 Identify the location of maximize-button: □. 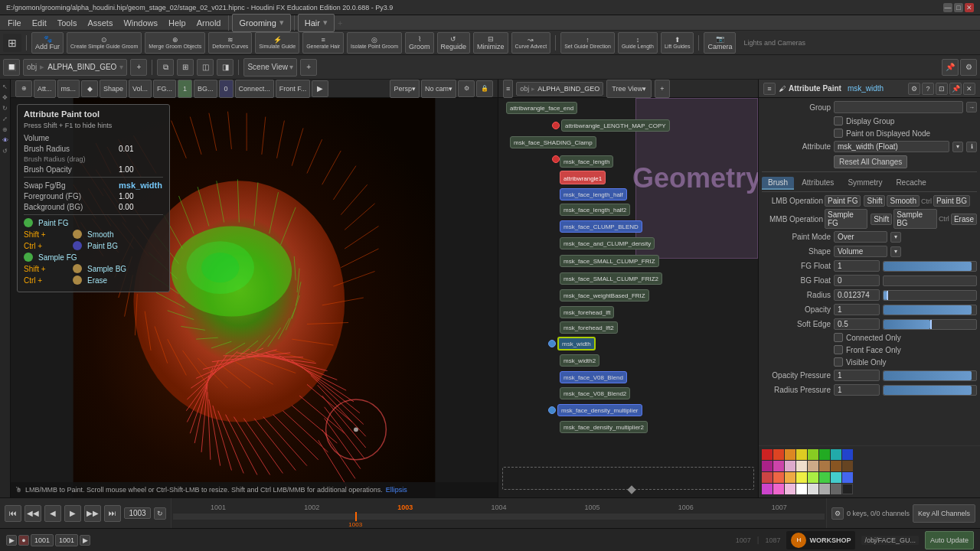
(959, 8).